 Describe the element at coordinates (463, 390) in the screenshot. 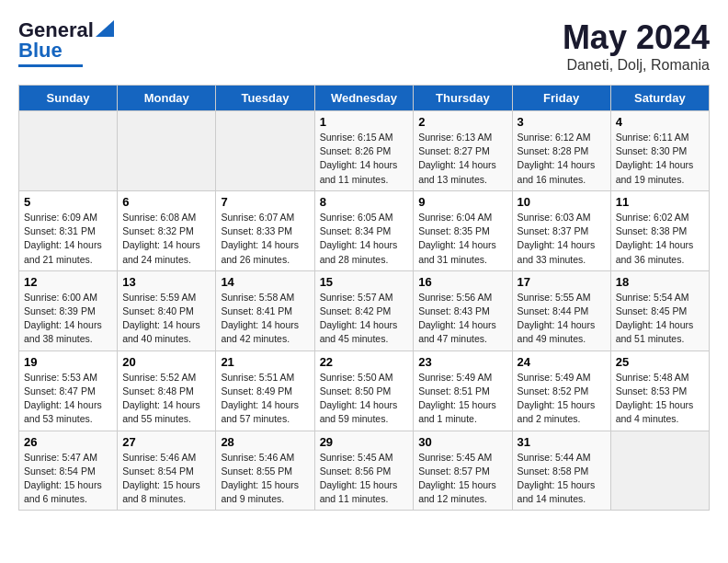

I see `day-cell: 23Sunrise: 5:49 AM Sunset: 8:51 PM Dayli…` at that location.